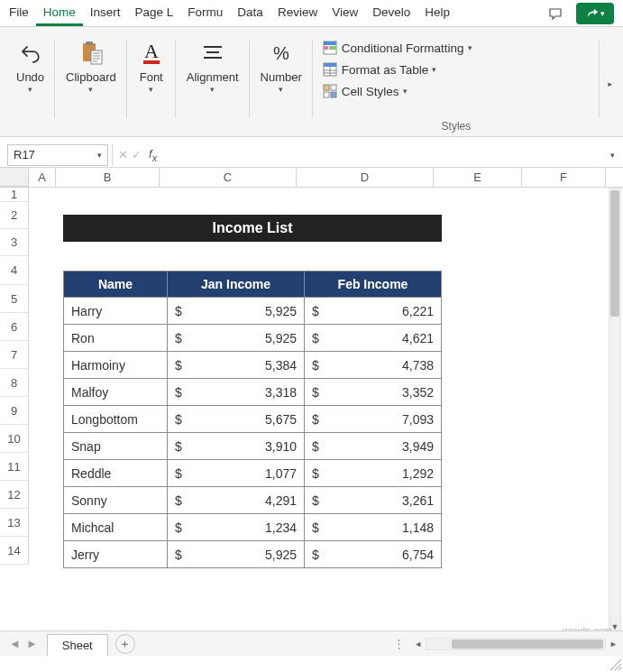 This screenshot has height=672, width=623. What do you see at coordinates (91, 65) in the screenshot?
I see `paste-button: Clipboard ▾` at bounding box center [91, 65].